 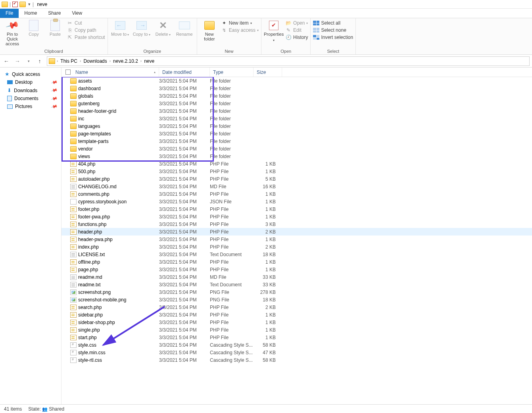 What do you see at coordinates (297, 194) in the screenshot?
I see `file-row: comments.php3/3/2021 5:04 PMPHP File1 KB` at bounding box center [297, 194].